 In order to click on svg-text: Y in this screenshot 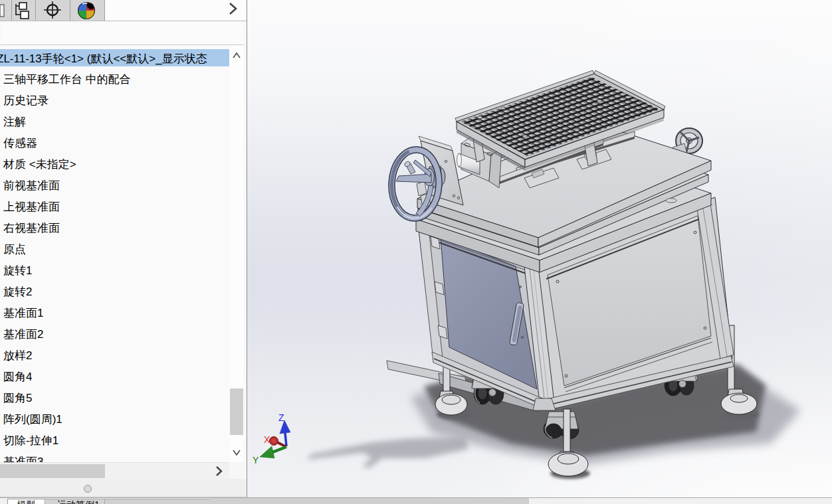, I will do `click(256, 460)`.